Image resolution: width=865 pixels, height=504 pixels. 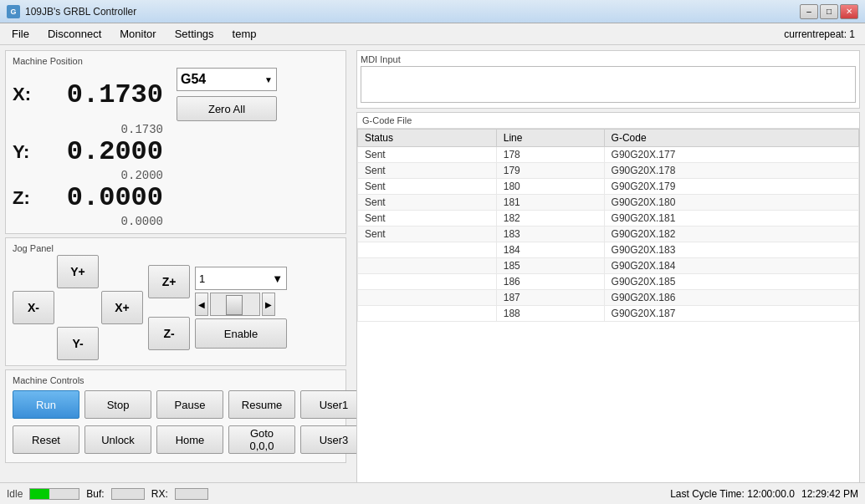 What do you see at coordinates (190, 405) in the screenshot?
I see `pause-button: Pause` at bounding box center [190, 405].